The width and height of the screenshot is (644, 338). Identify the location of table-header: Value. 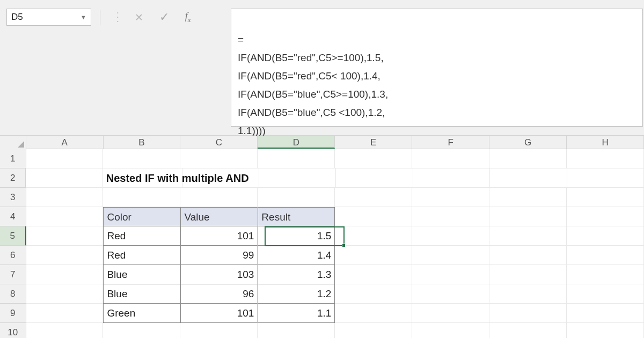
(219, 217).